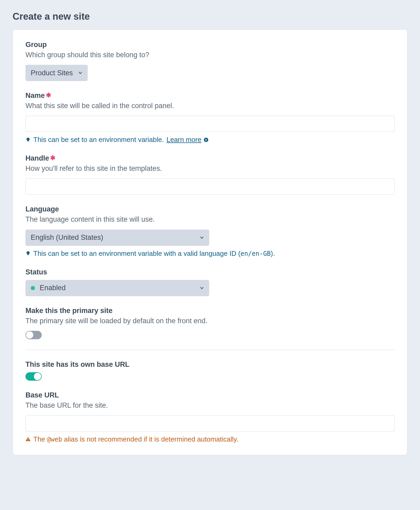 This screenshot has height=510, width=420. I want to click on field-name: Name✱ What this site will be called in t…, so click(210, 118).